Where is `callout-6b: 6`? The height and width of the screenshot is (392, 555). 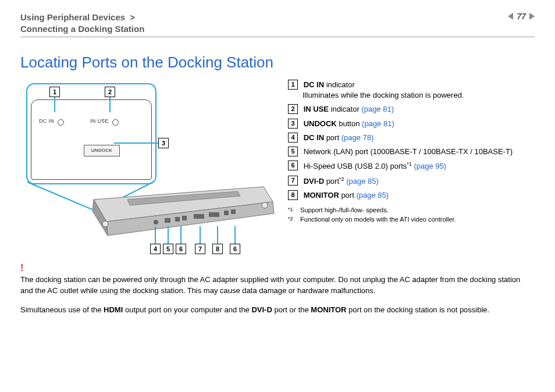
callout-6b: 6 is located at coordinates (235, 249).